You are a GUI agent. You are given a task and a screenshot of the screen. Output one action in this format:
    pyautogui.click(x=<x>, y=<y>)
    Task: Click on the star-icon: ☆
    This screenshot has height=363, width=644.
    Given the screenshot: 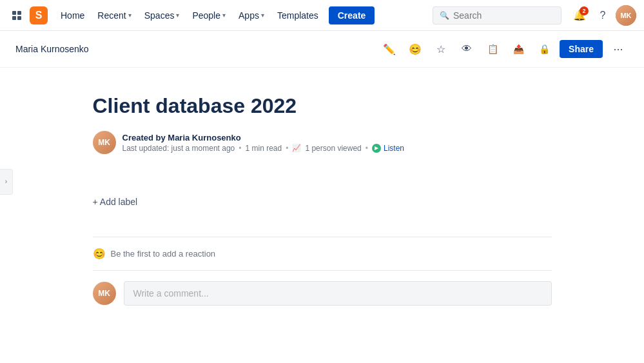 What is the action you would take?
    pyautogui.click(x=441, y=49)
    